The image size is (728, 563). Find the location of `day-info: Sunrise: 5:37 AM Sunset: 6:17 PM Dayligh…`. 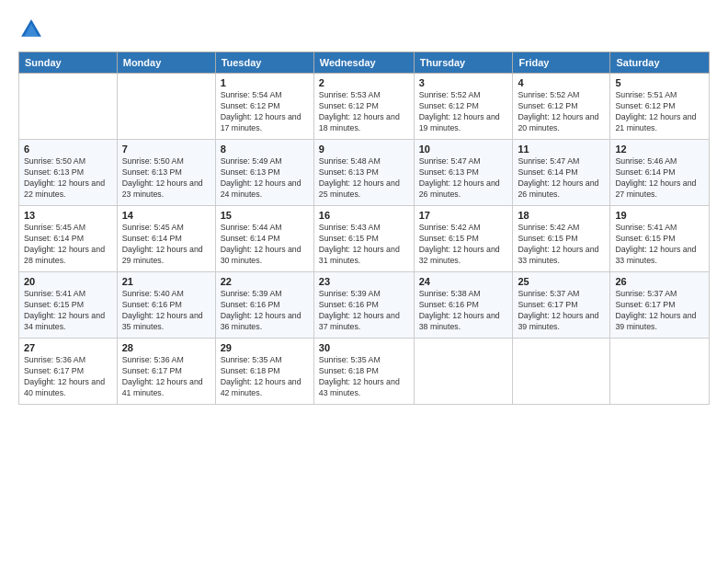

day-info: Sunrise: 5:37 AM Sunset: 6:17 PM Dayligh… is located at coordinates (561, 311).